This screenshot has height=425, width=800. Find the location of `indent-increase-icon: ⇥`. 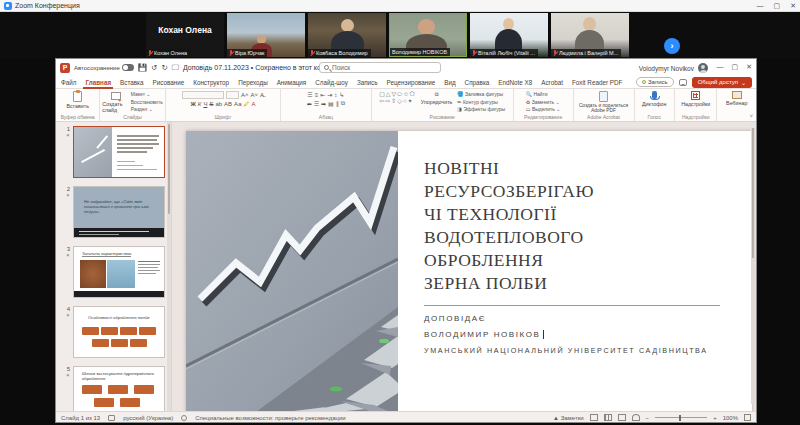

indent-increase-icon: ⇥ is located at coordinates (330, 94).